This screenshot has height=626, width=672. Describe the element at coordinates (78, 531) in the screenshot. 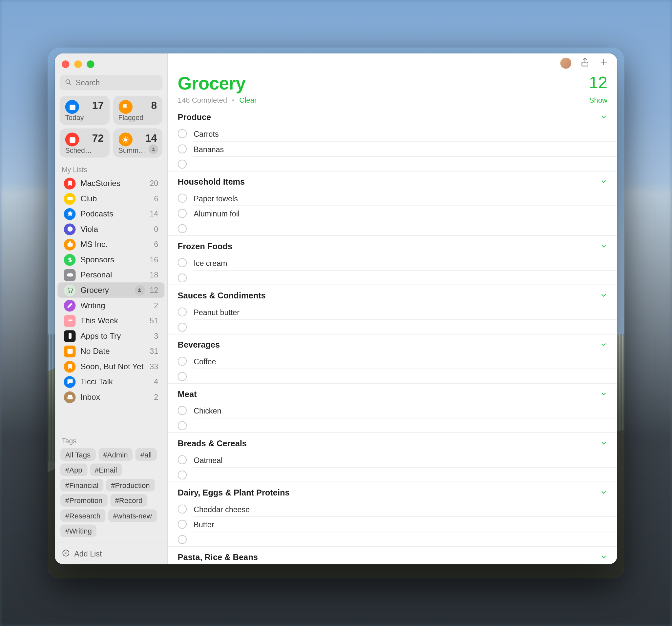

I see `tag-chip: #Writing` at that location.